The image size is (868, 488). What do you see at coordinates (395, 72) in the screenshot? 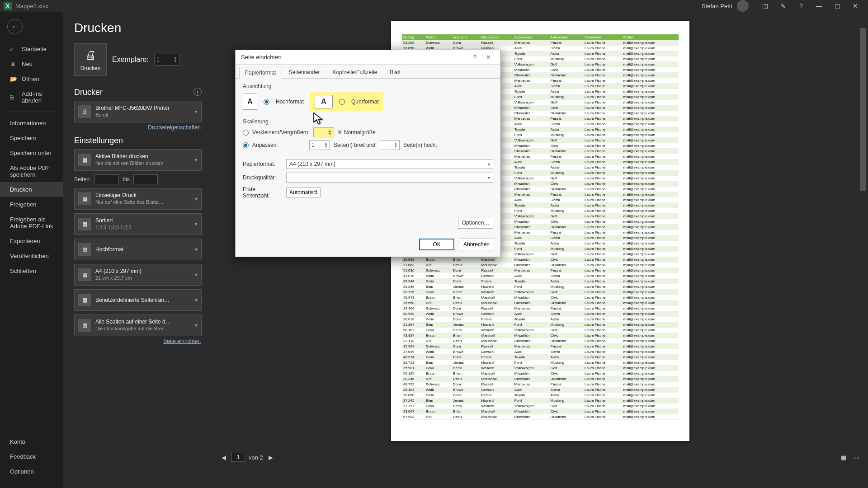
I see `tab-blatt: Blatt` at bounding box center [395, 72].